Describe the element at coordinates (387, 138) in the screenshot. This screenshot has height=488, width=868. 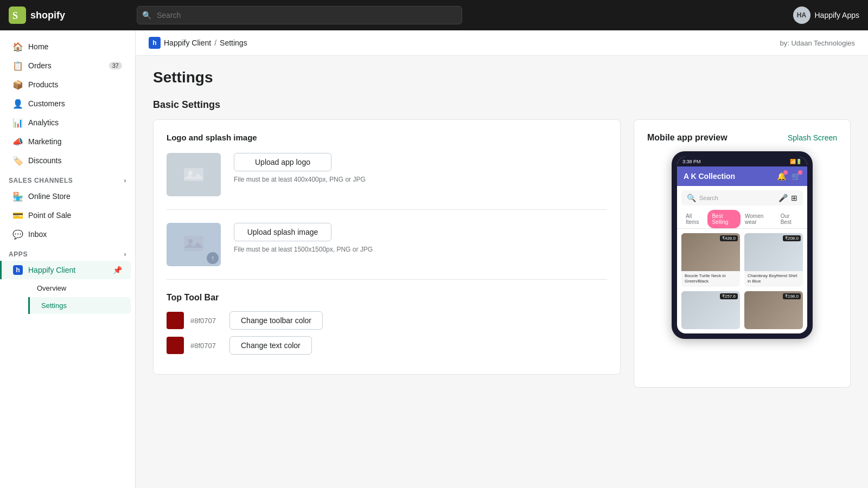
I see `card-title: Logo and splash image` at that location.